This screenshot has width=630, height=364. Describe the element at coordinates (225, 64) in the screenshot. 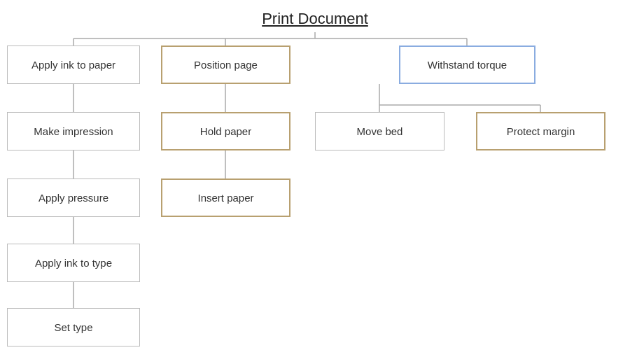

I see `node-position-page: Position page` at that location.